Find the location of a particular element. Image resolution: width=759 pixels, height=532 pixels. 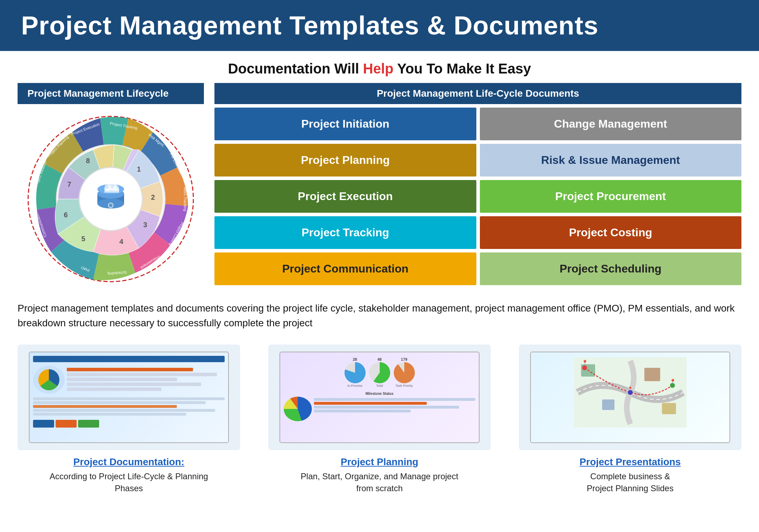

grid-cell-tracking: Project Tracking is located at coordinates (345, 233).